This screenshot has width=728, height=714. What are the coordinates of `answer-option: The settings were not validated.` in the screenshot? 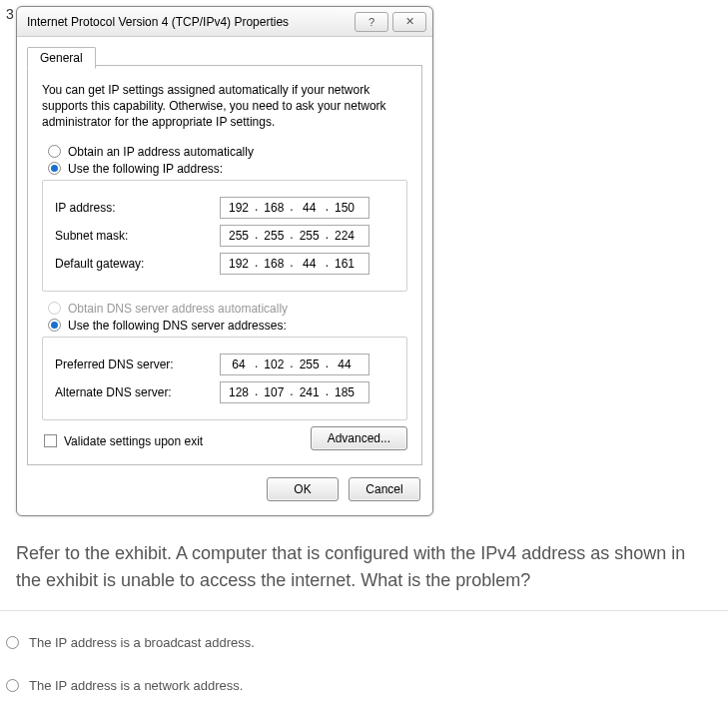 It's located at (364, 711).